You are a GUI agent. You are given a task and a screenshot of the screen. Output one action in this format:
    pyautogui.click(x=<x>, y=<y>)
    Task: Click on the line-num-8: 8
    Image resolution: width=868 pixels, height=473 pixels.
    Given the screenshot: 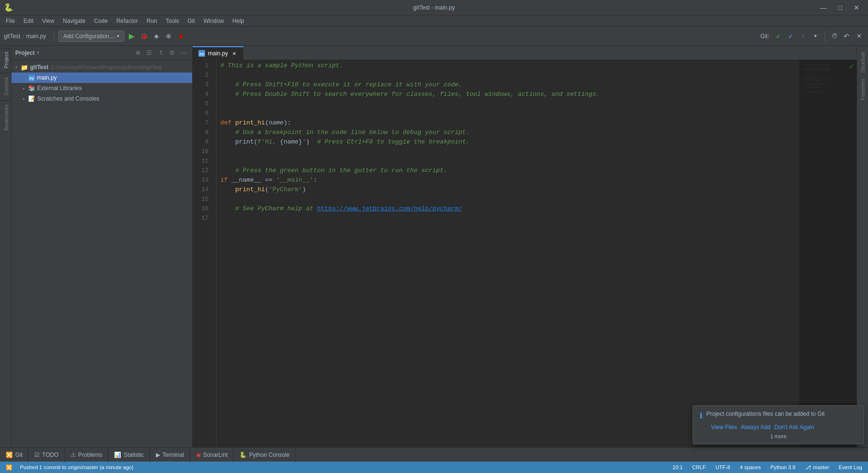 What is the action you would take?
    pyautogui.click(x=202, y=133)
    